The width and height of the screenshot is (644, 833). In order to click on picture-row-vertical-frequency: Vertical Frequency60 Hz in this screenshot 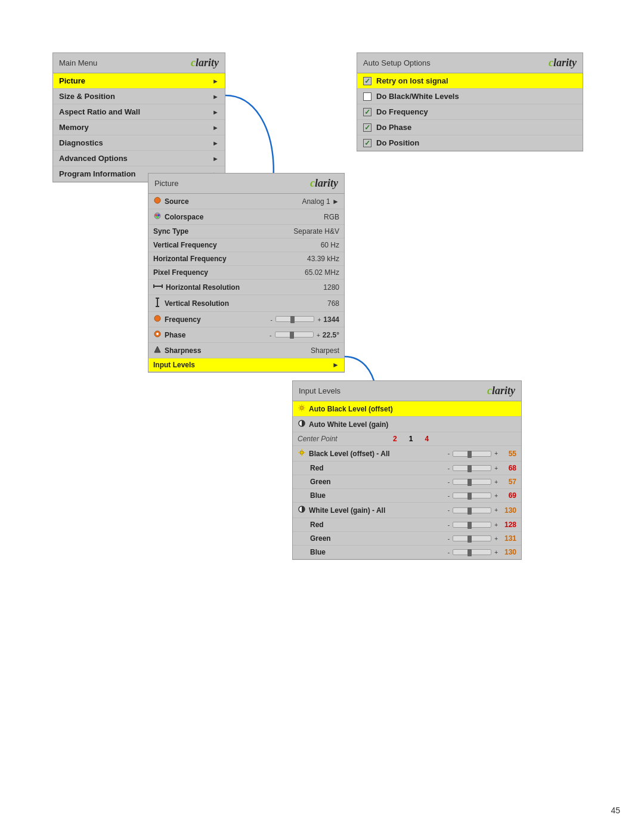, I will do `click(246, 246)`.